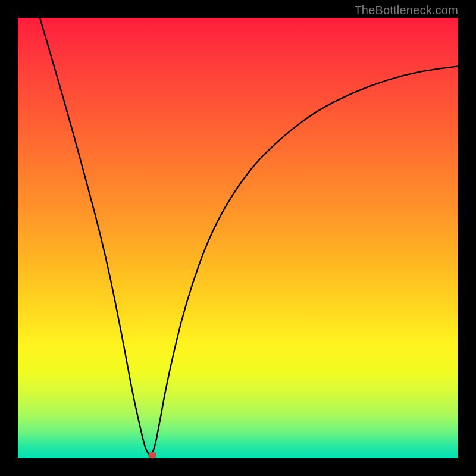  I want to click on optimum-marker, so click(152, 455).